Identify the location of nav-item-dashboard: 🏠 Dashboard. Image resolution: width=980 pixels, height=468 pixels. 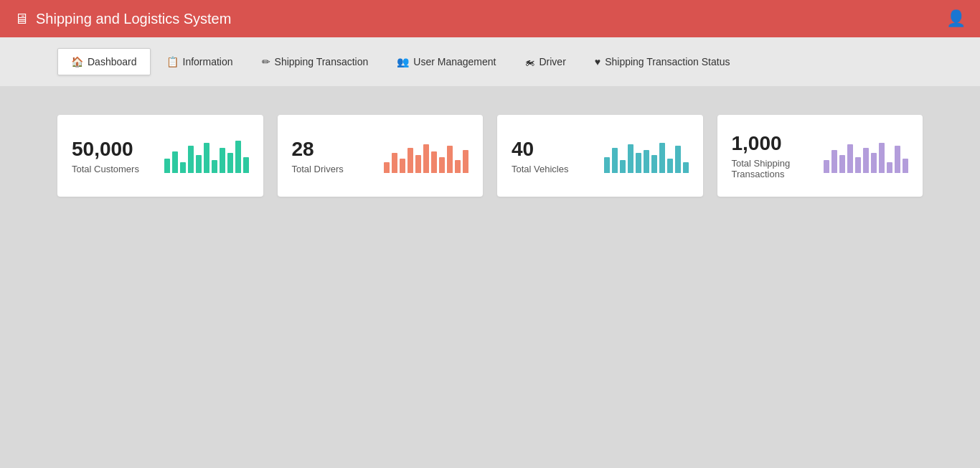
(104, 62).